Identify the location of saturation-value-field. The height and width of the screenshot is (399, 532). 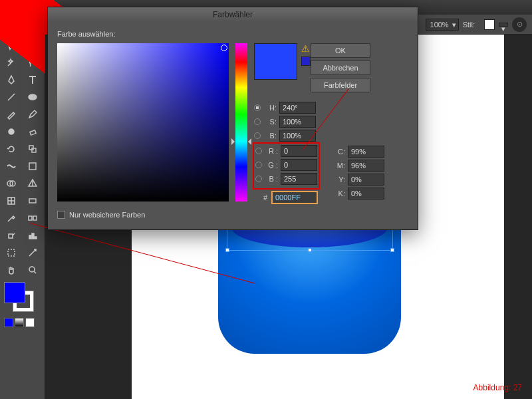
(143, 122).